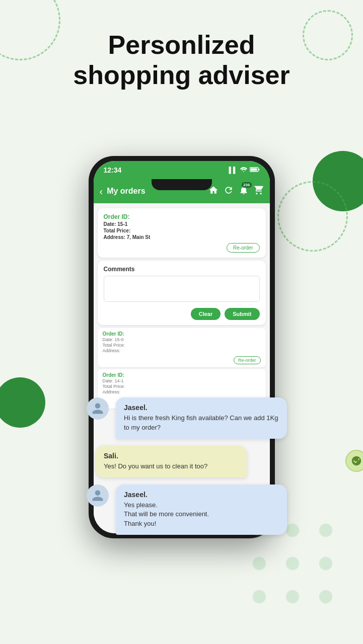 The image size is (363, 644). Describe the element at coordinates (182, 381) in the screenshot. I see `order-date-3: Date: 14-1` at that location.